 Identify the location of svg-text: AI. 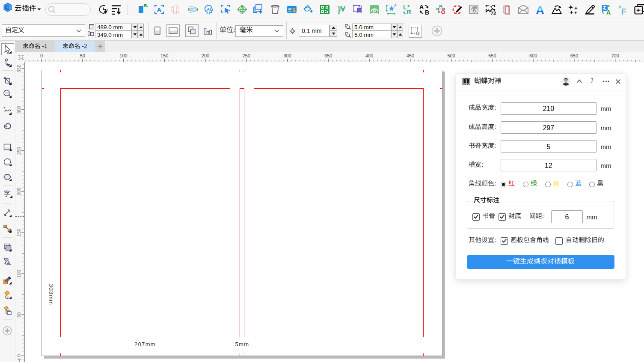
(209, 9).